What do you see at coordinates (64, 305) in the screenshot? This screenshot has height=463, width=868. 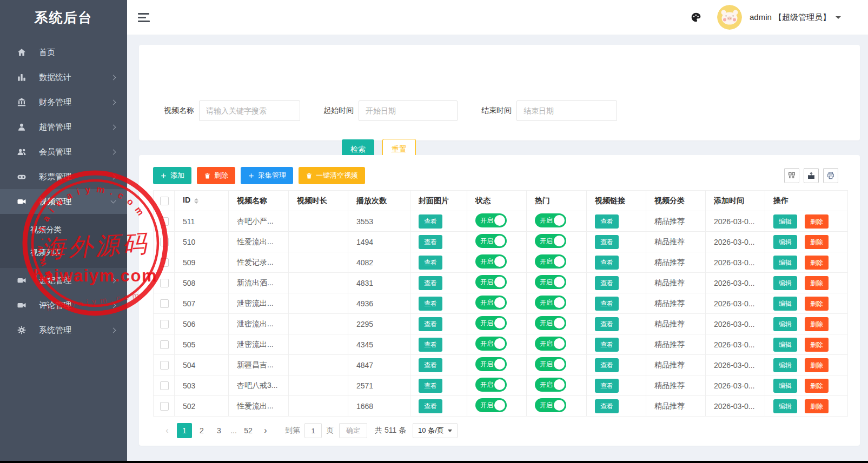 I see `sidebar-item-comments: 评论管理` at bounding box center [64, 305].